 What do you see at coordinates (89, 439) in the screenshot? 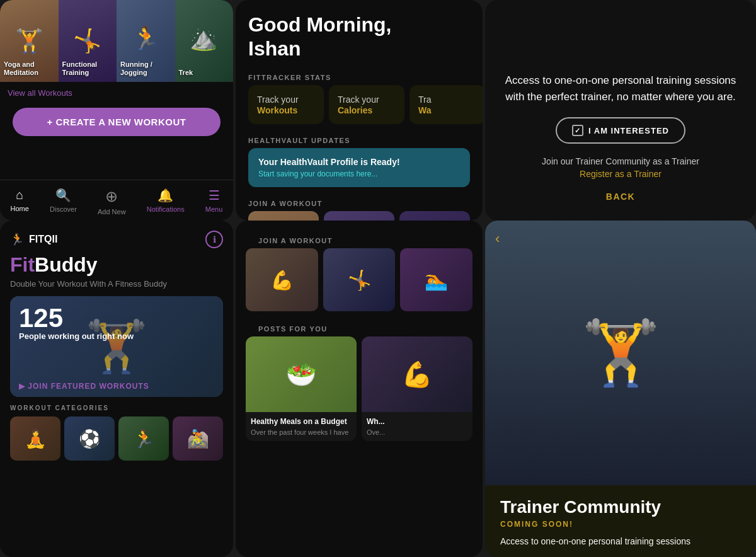
I see `bottom-cat-2-emoji: ⚽` at bounding box center [89, 439].